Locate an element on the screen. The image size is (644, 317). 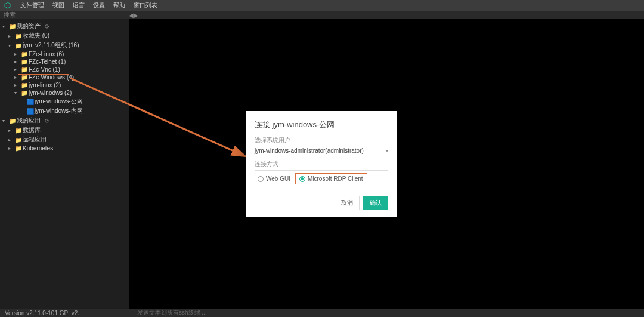
radio-rdp-client: Microsoft RDP Client is located at coordinates (332, 179).